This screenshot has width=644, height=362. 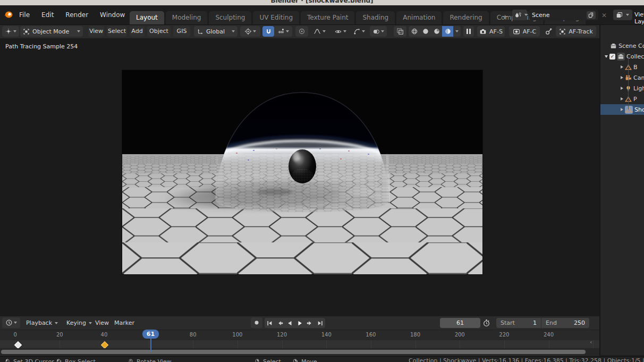 I want to click on timeline-editor-dropdown, so click(x=11, y=323).